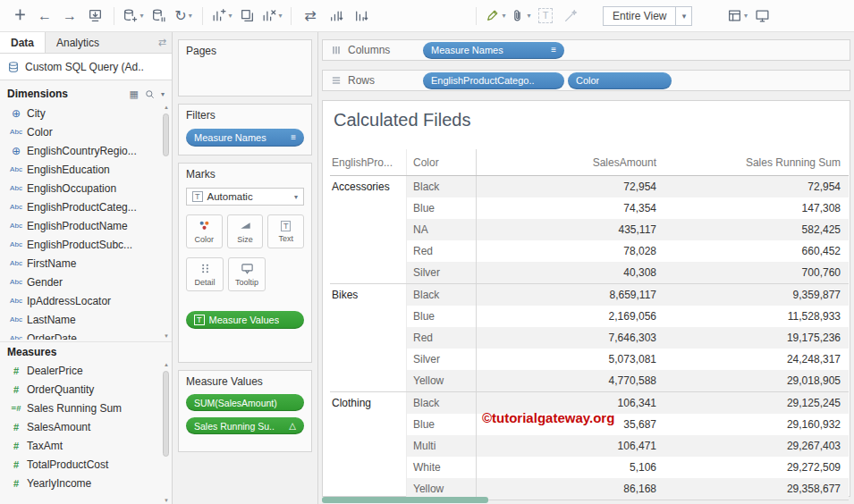  What do you see at coordinates (86, 263) in the screenshot?
I see `dimension-item: AbcFirstName` at bounding box center [86, 263].